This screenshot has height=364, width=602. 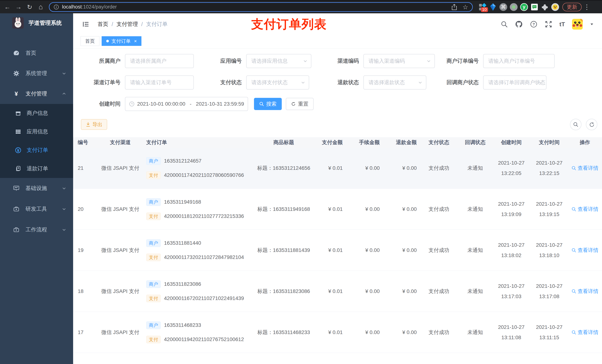 I want to click on tab-home: 首页, so click(x=90, y=41).